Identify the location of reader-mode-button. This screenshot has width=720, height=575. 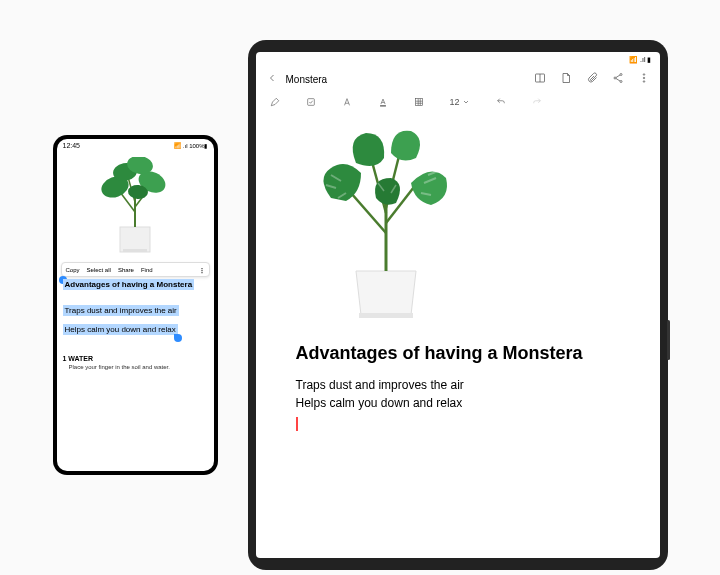
(540, 80).